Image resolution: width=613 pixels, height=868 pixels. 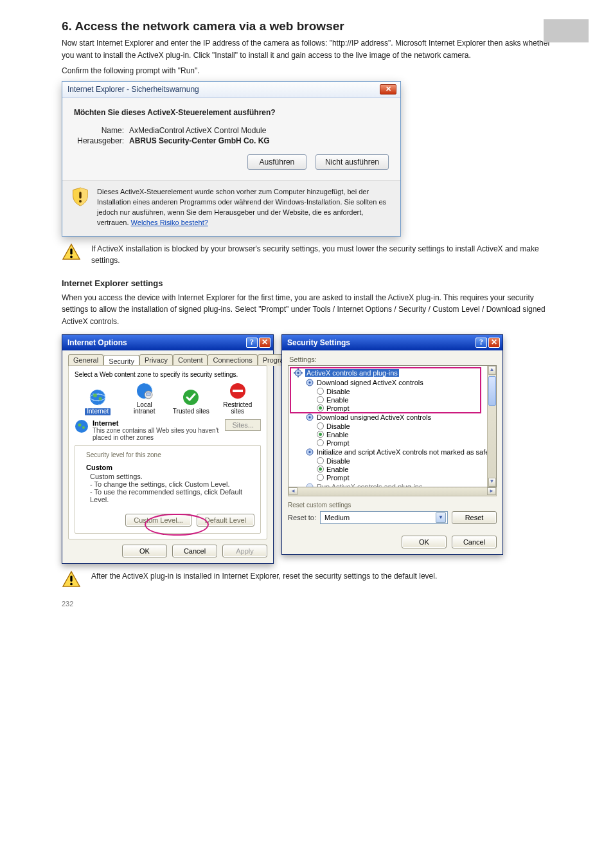 I want to click on check-circle-icon, so click(x=191, y=397).